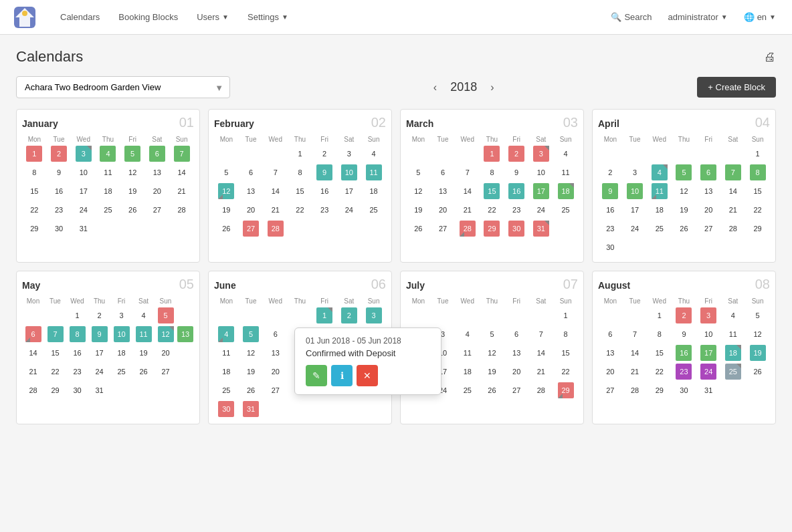  What do you see at coordinates (492, 88) in the screenshot?
I see `next-year-button: ›` at bounding box center [492, 88].